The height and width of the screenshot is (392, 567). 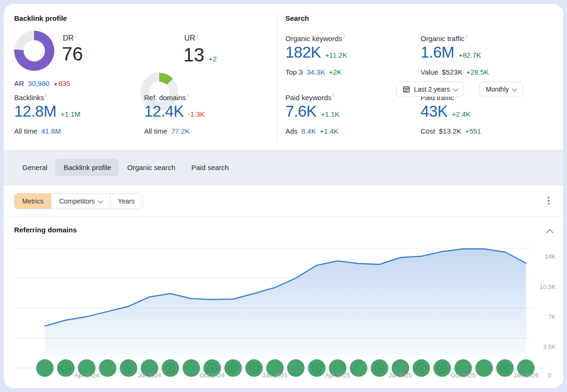 I want to click on event-glyph: 3, so click(x=66, y=368).